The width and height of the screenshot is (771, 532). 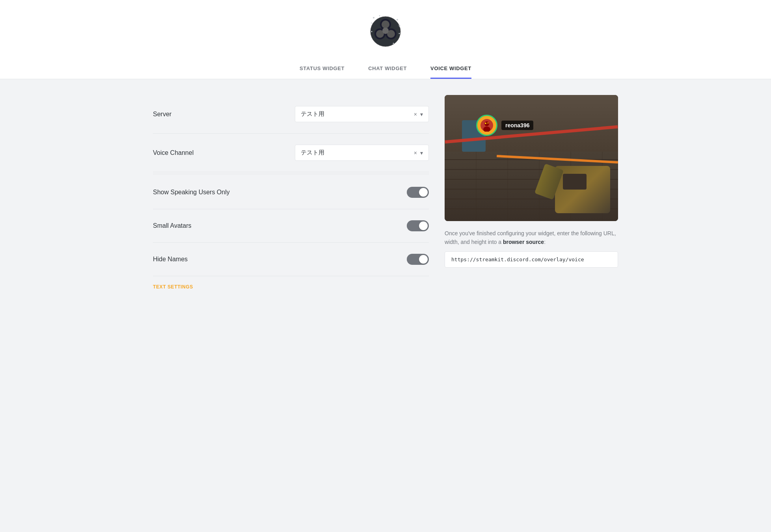 I want to click on voice-channel-select-icons: × ▾, so click(x=419, y=153).